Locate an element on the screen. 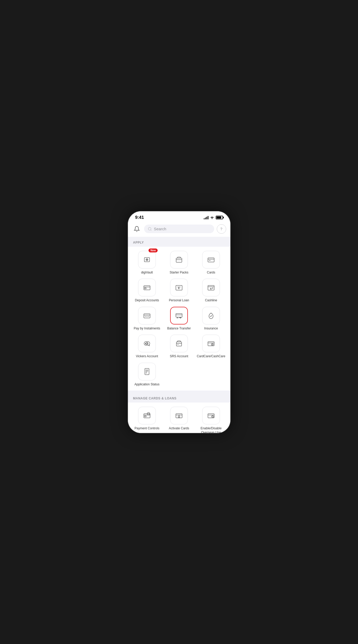 This screenshot has height=644, width=358. grid-item-starterPacks: Starter Packs is located at coordinates (179, 263).